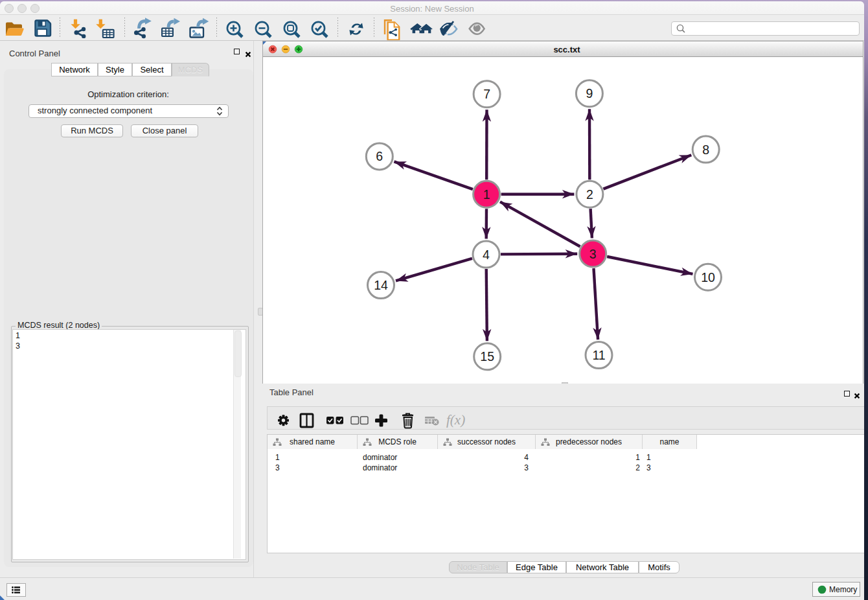  I want to click on svg-text: 2, so click(589, 194).